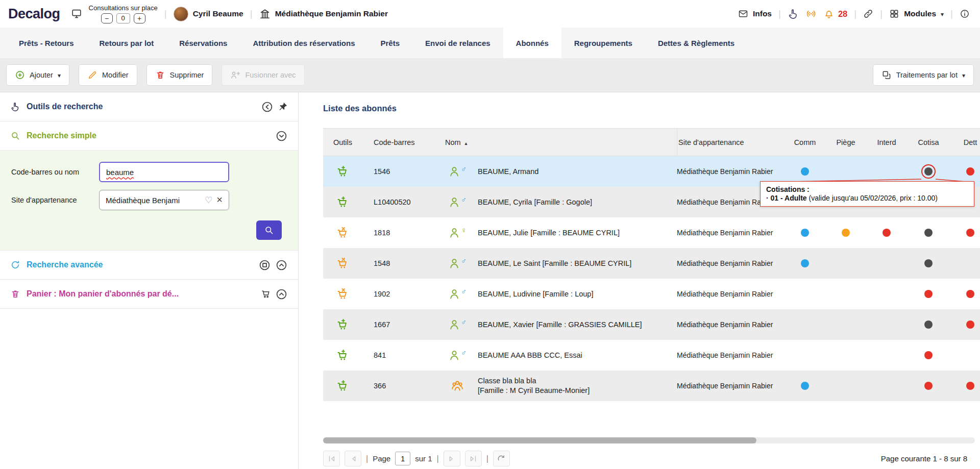 This screenshot has width=980, height=469. I want to click on chevron-down-icon, so click(282, 136).